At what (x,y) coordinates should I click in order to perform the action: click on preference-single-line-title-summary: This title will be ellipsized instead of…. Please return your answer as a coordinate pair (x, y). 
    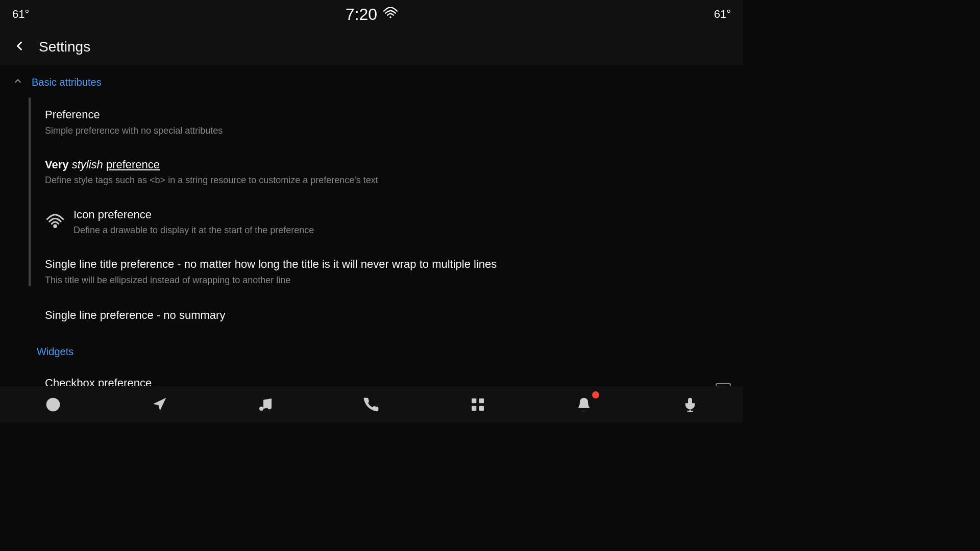
    Looking at the image, I should click on (388, 281).